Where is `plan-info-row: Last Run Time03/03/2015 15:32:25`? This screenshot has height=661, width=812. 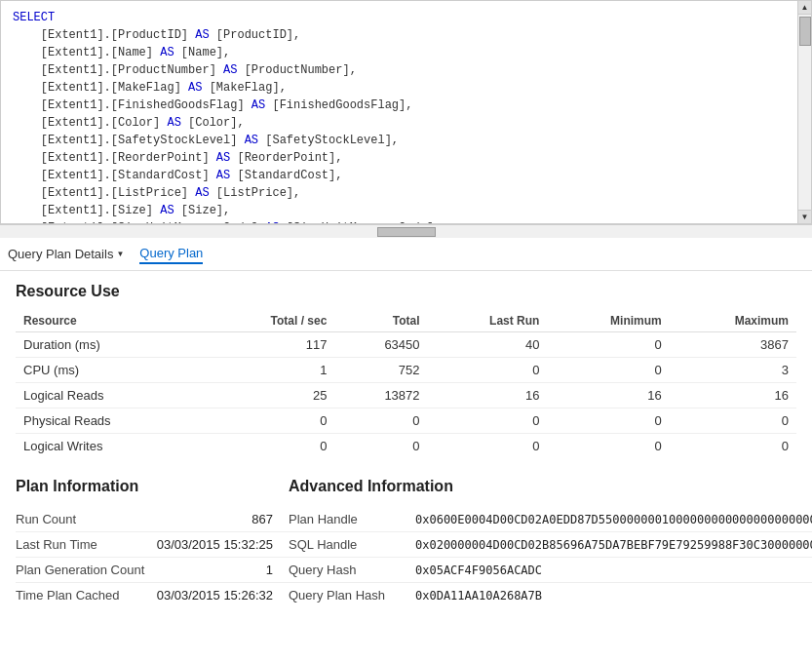 plan-info-row: Last Run Time03/03/2015 15:32:25 is located at coordinates (152, 545).